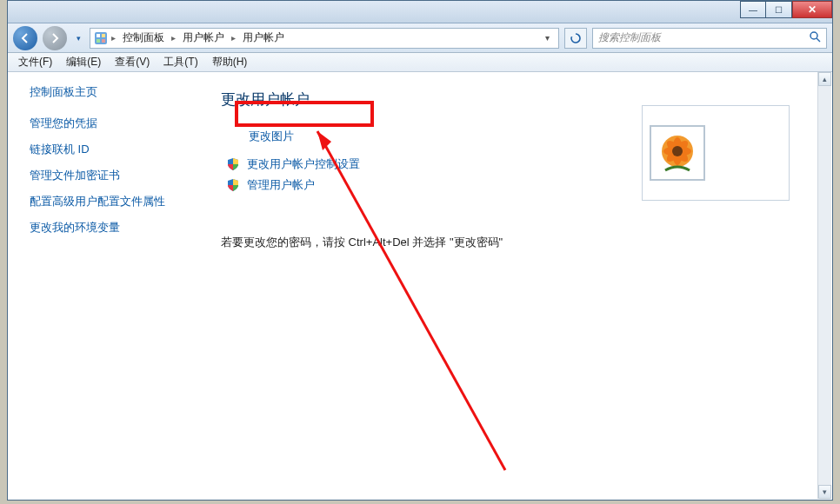  I want to click on minimize-button: —, so click(753, 10).